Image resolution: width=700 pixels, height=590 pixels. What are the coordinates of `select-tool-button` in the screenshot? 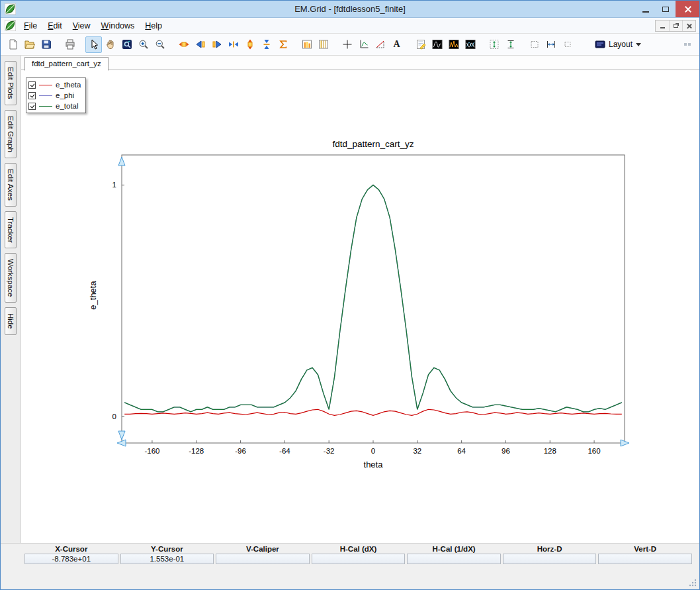 It's located at (94, 45).